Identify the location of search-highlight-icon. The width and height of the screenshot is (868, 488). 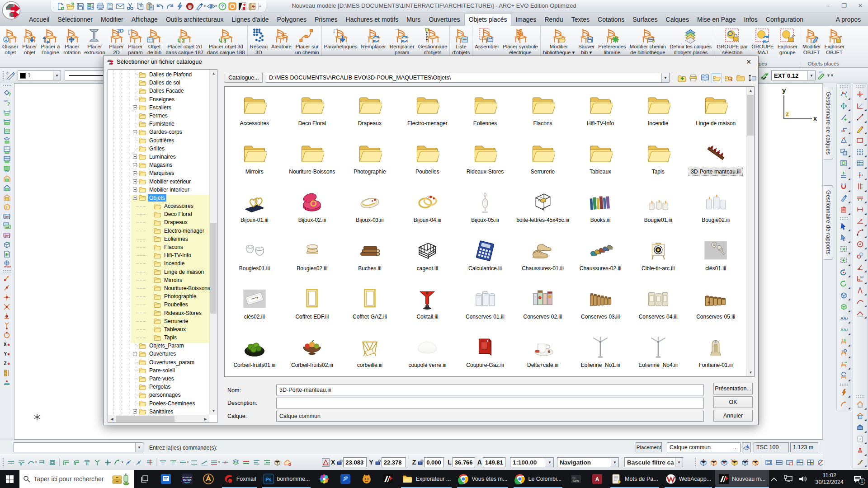
(121, 479).